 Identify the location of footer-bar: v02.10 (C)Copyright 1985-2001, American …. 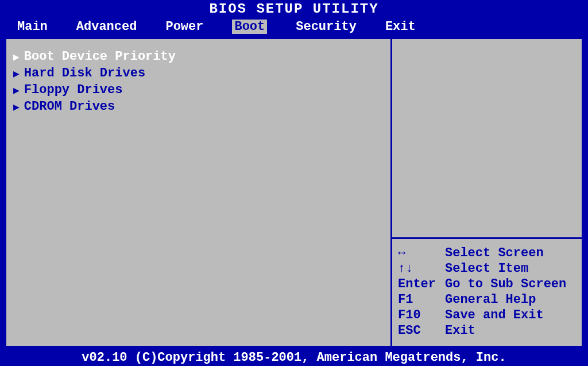
(294, 357).